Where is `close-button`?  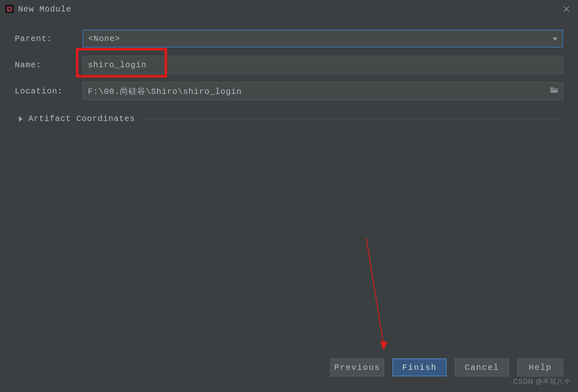 close-button is located at coordinates (567, 9).